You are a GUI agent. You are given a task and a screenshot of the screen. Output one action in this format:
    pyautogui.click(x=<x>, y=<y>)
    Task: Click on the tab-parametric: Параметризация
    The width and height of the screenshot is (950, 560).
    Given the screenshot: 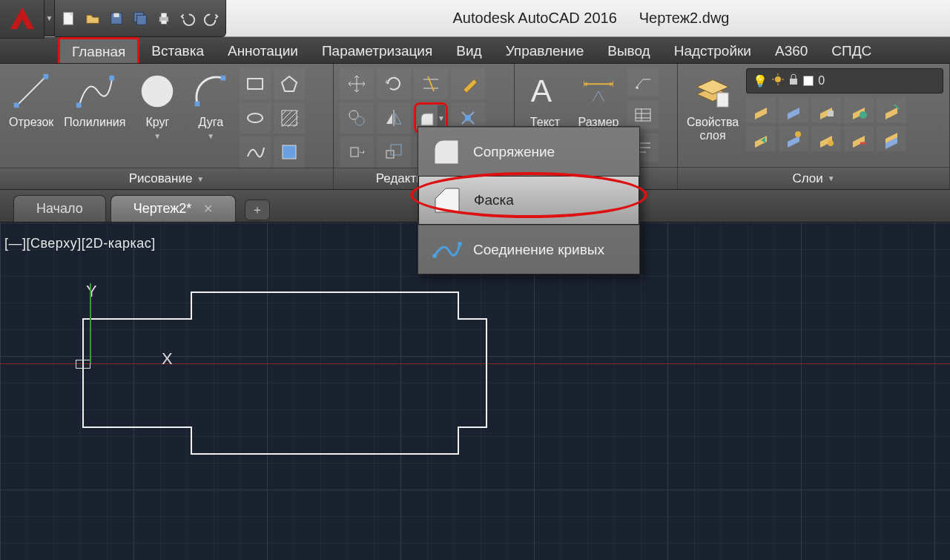 What is the action you would take?
    pyautogui.click(x=377, y=50)
    